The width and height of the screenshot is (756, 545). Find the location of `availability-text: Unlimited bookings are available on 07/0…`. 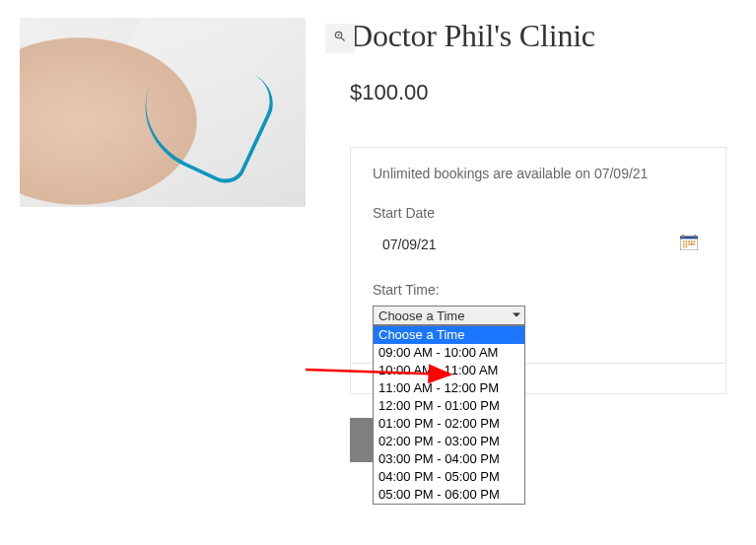

availability-text: Unlimited bookings are available on 07/0… is located at coordinates (538, 173).